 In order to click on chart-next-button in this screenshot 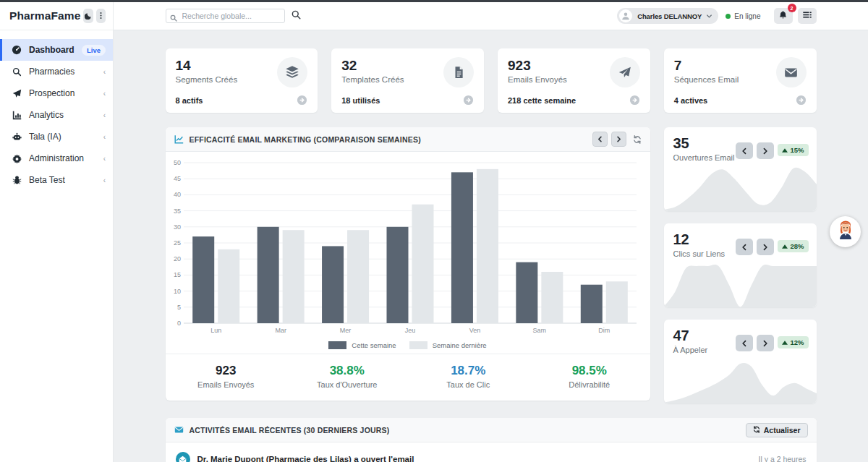, I will do `click(619, 139)`.